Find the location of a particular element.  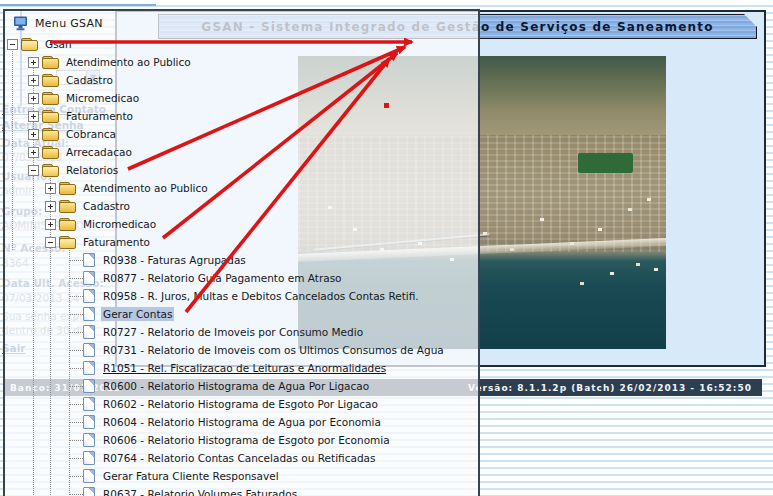

report-item-gerar-contas: Gerar Contas is located at coordinates (242, 314).